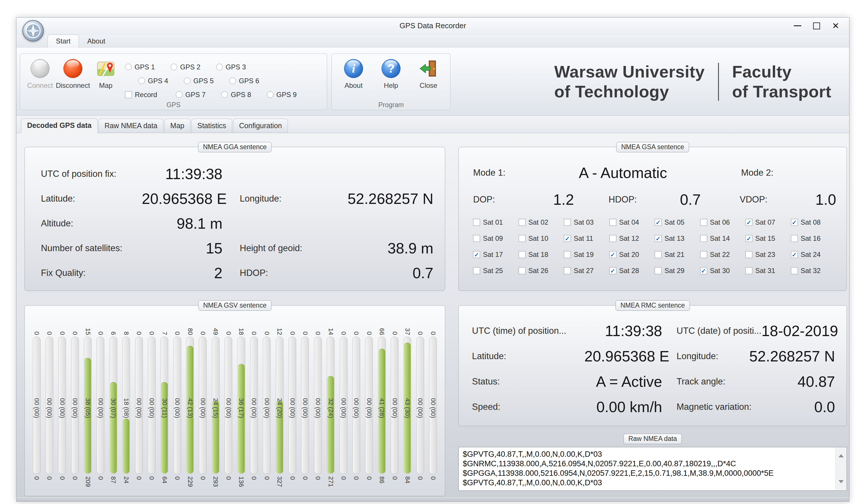 This screenshot has height=504, width=865. Describe the element at coordinates (814, 238) in the screenshot. I see `sat-checkbox-sat-16: Sat 16` at that location.